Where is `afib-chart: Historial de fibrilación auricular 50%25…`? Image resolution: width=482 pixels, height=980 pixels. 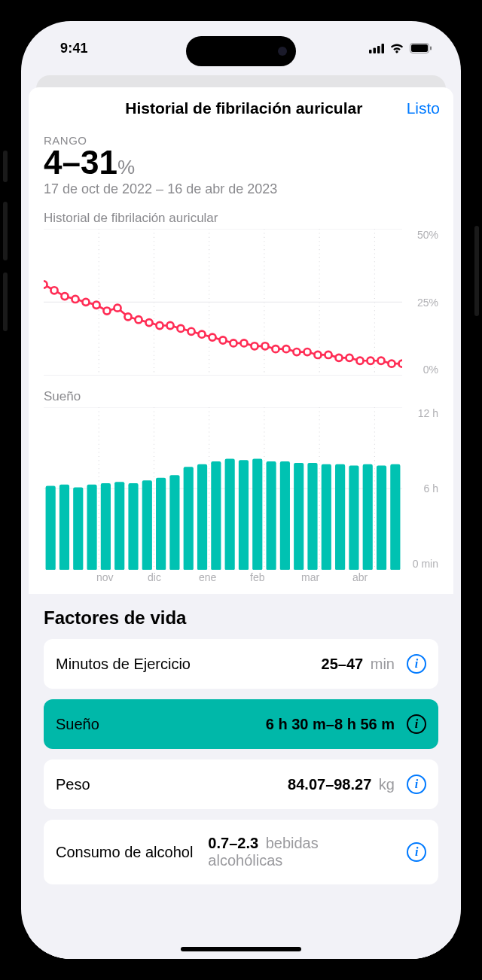 afib-chart: Historial de fibrilación auricular 50%25… is located at coordinates (241, 294).